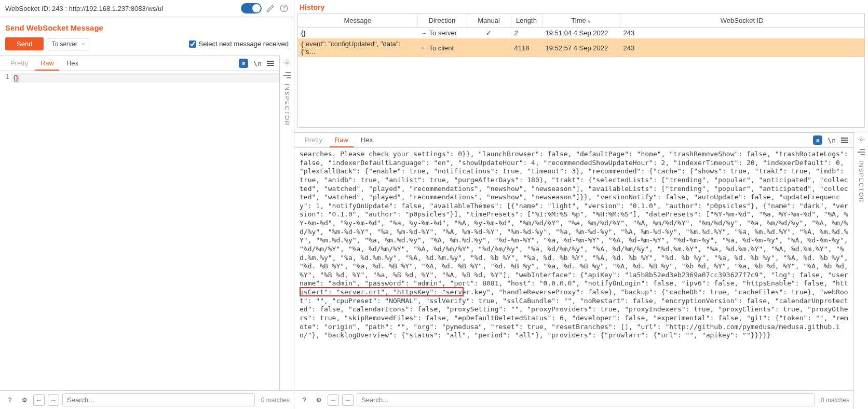  I want to click on right-panel-toggle-icon, so click(861, 152).